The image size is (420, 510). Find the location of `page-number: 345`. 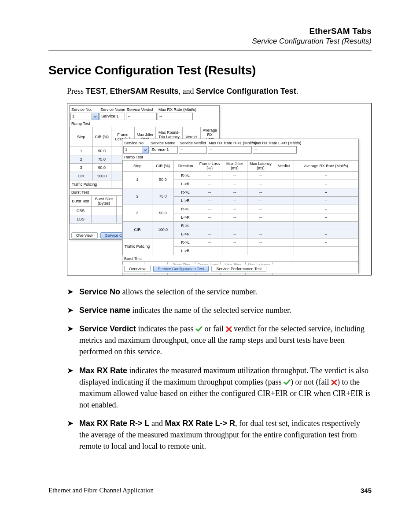

page-number: 345 is located at coordinates (366, 490).